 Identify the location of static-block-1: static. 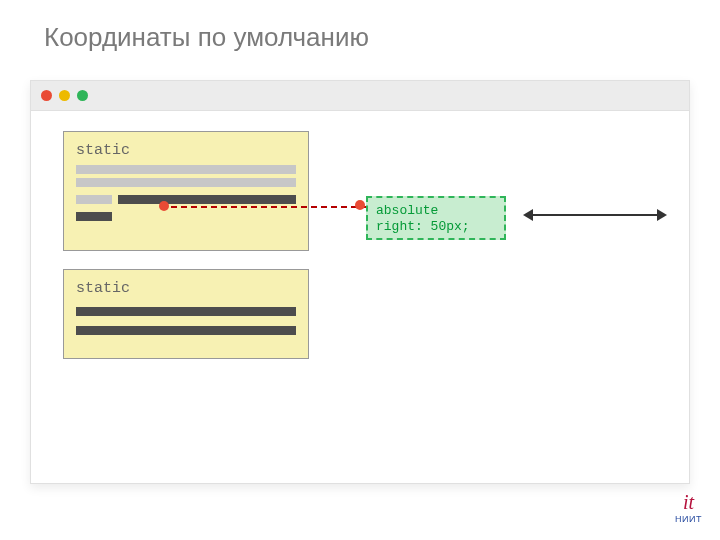
(186, 191).